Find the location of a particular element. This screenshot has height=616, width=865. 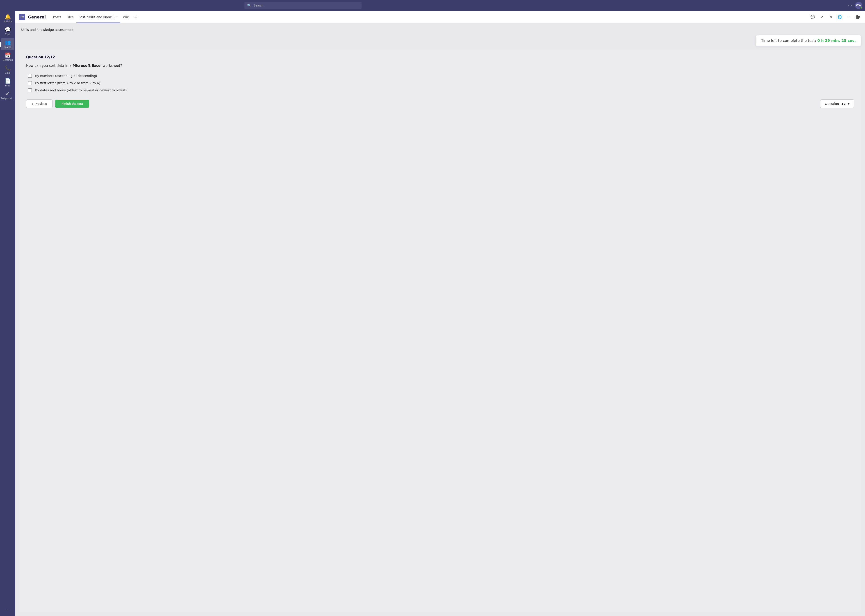

top-right-actions: ··· OW is located at coordinates (855, 5).